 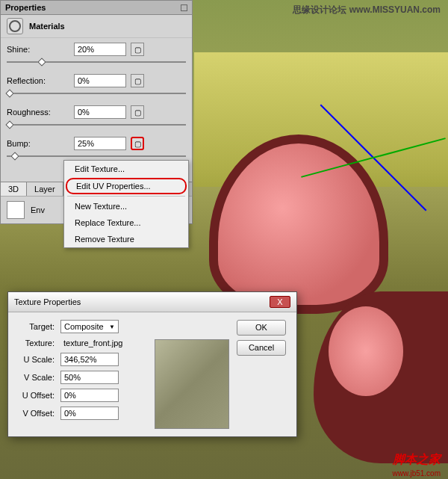 What do you see at coordinates (100, 49) in the screenshot?
I see `shine-input` at bounding box center [100, 49].